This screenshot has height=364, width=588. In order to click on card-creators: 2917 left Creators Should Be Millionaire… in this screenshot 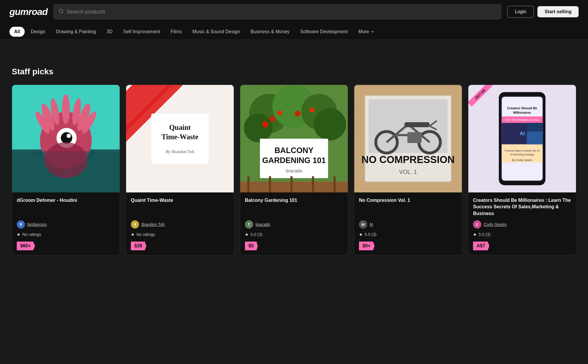, I will do `click(522, 170)`.